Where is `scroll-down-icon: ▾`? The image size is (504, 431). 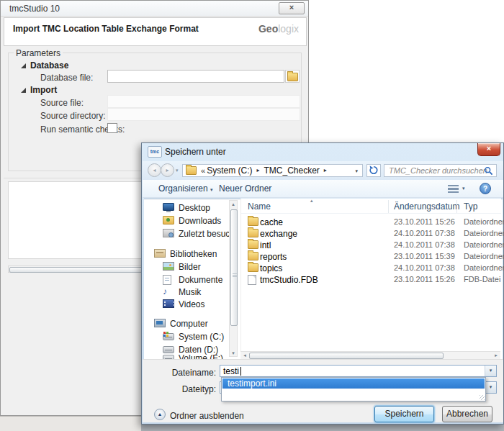
scroll-down-icon: ▾ is located at coordinates (233, 353).